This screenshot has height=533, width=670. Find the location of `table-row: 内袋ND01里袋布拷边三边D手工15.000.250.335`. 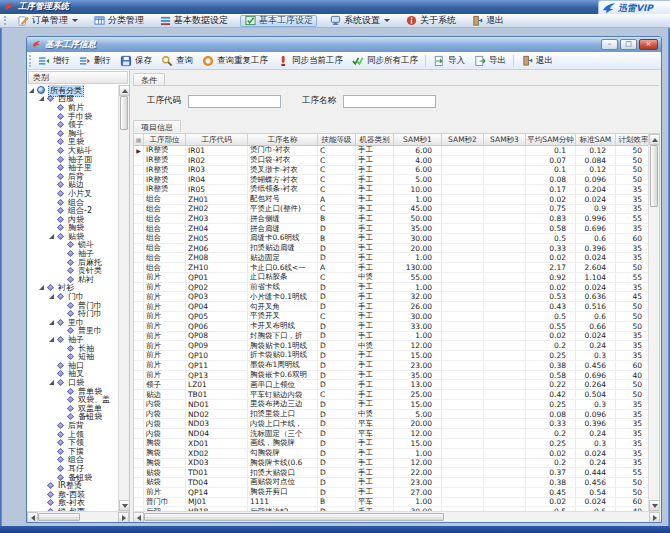

table-row: 内袋ND01里袋布拷边三边D手工15.000.250.335 is located at coordinates (391, 405).